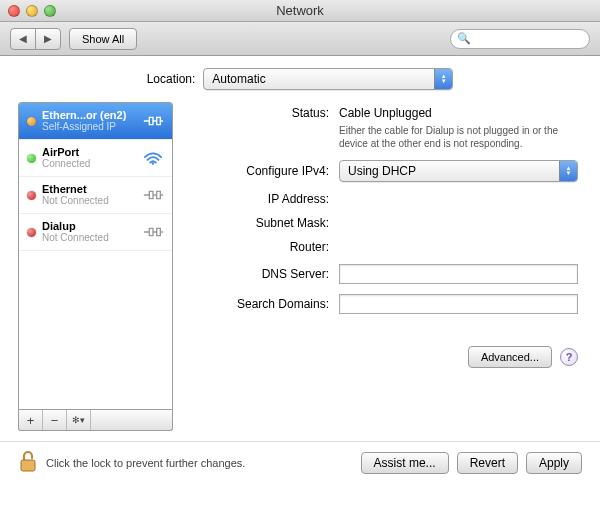 This screenshot has width=600, height=530. Describe the element at coordinates (89, 115) in the screenshot. I see `sidebar-item-name: Ethern...or (en2)` at that location.